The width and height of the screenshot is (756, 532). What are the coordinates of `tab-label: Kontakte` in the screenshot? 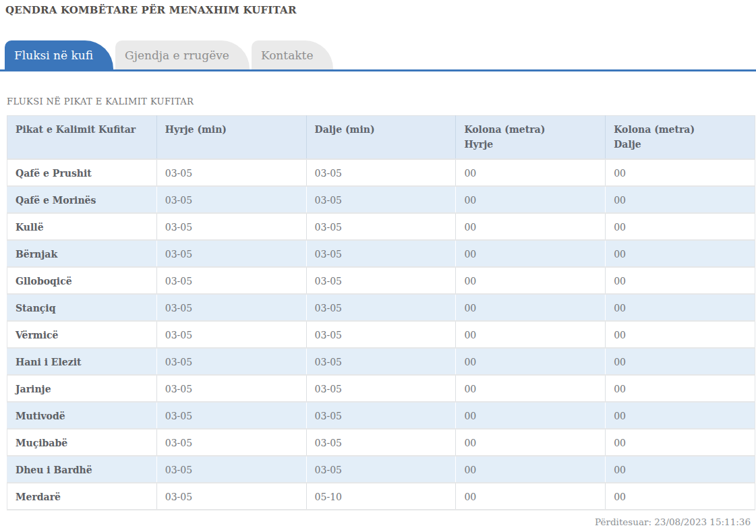 It's located at (287, 55).